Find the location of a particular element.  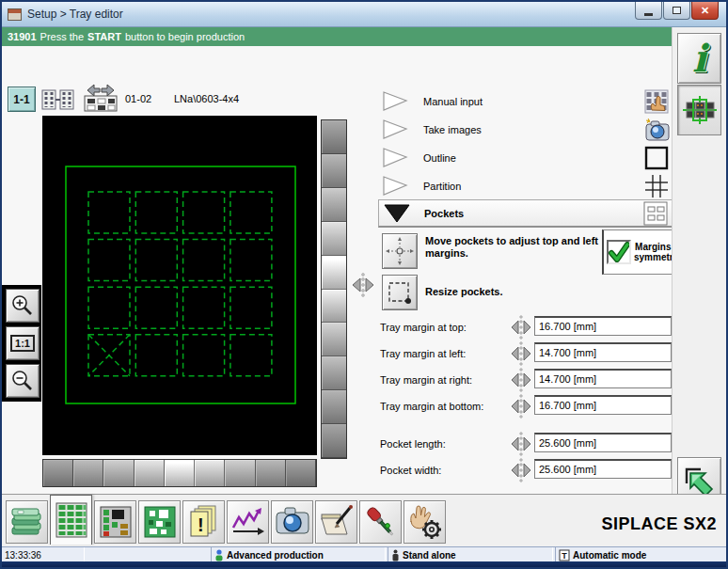

minimize-button is located at coordinates (649, 11).